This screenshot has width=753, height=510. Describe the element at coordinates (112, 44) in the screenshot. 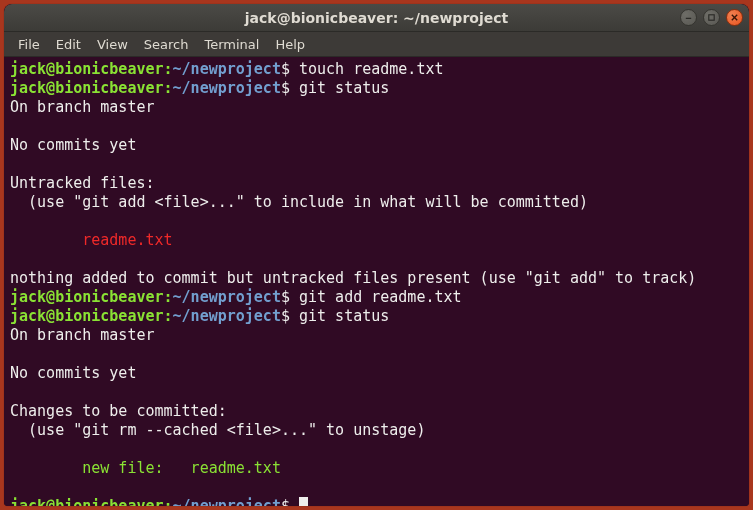

I see `menu-view: View` at that location.